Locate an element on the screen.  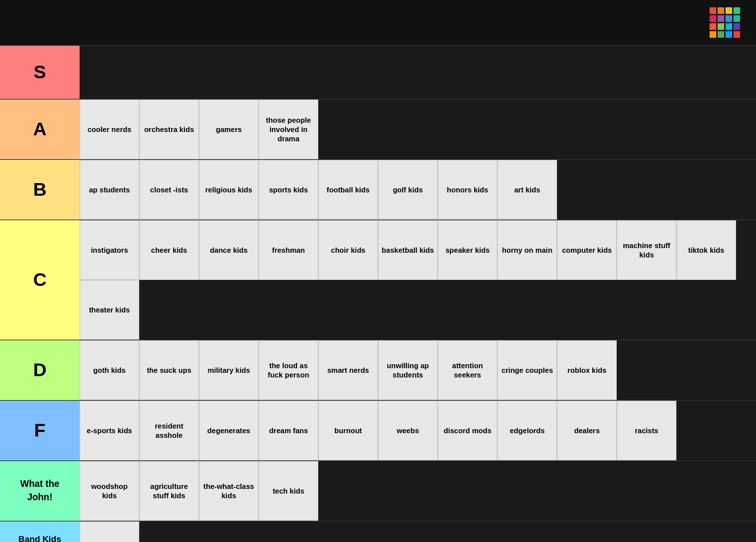
tier-item: woodshop kids is located at coordinates (109, 491).